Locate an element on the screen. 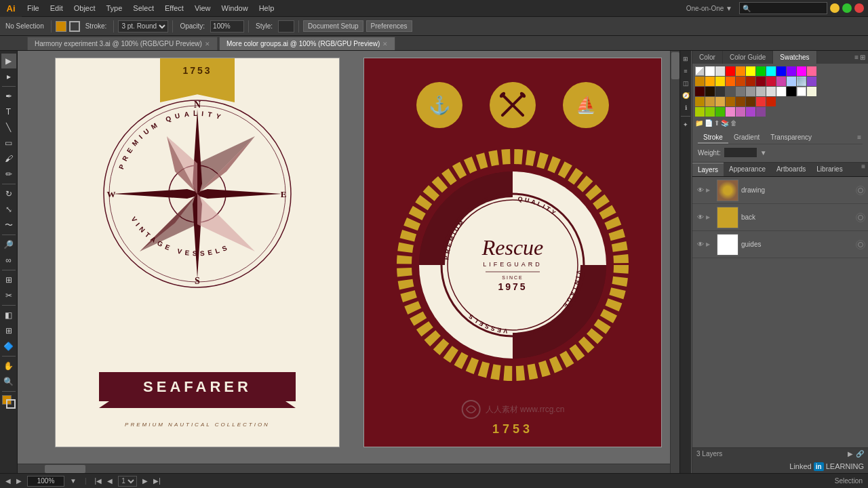 This screenshot has width=868, height=488. swatch-yellow is located at coordinates (751, 71).